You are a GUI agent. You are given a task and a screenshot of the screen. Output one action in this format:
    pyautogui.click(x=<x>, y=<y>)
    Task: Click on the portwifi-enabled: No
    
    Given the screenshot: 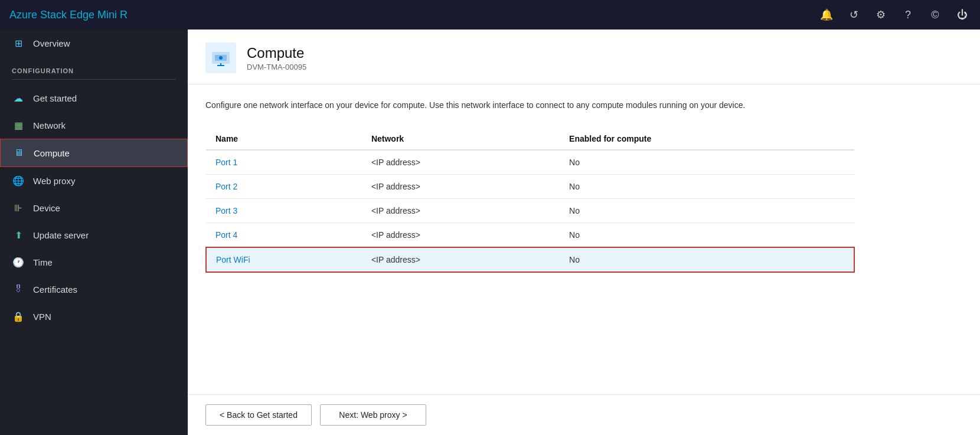 What is the action you would take?
    pyautogui.click(x=707, y=260)
    